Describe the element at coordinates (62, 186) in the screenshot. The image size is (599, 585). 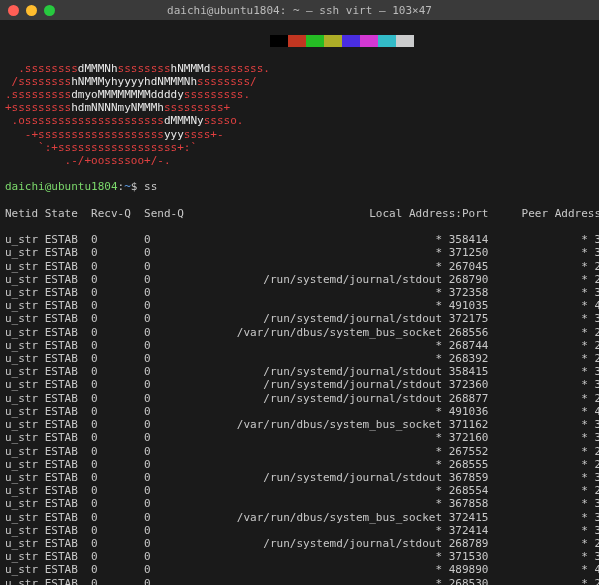
I see `prompt-user-host: daichi@ubuntu1804` at that location.